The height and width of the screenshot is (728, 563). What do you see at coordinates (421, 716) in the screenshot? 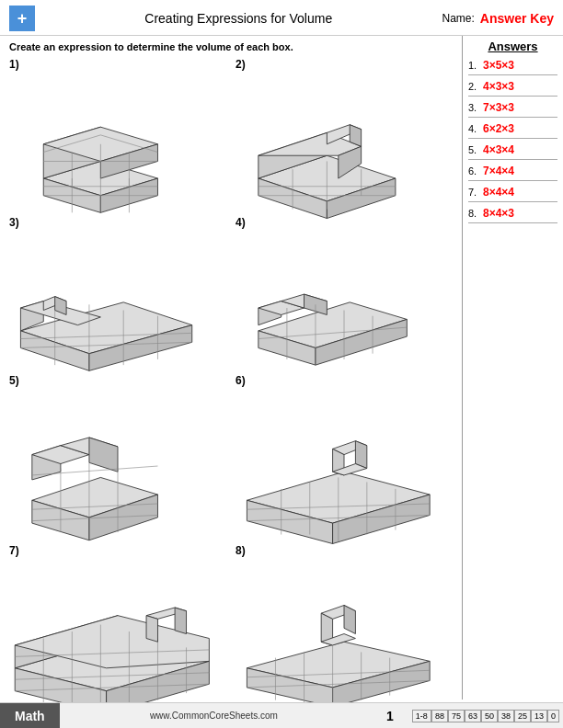
I see `score-range: 1-8` at bounding box center [421, 716].